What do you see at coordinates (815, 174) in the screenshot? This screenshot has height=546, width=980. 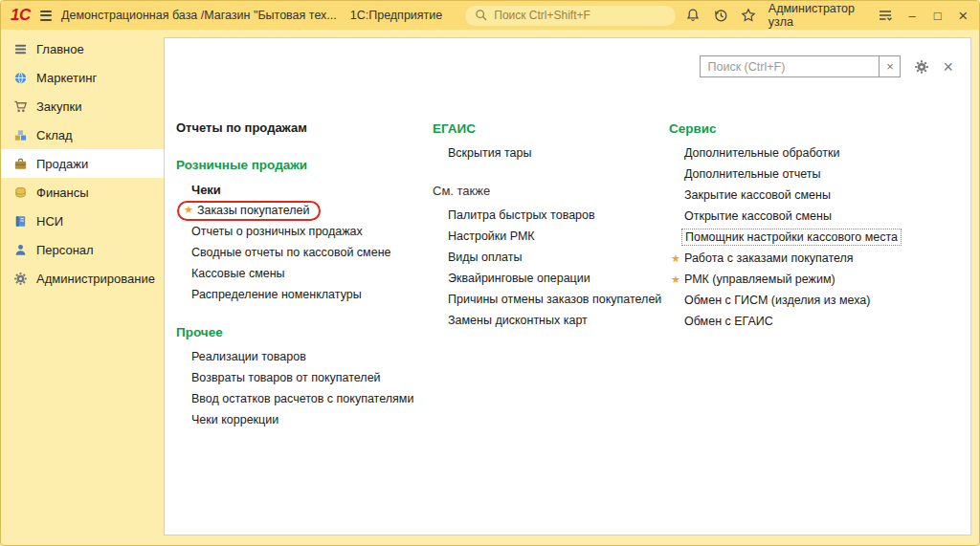 I see `menu-item: Дополнительные отчеты` at bounding box center [815, 174].